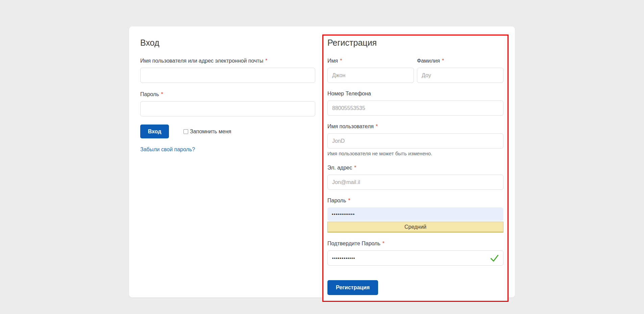 The height and width of the screenshot is (314, 644). What do you see at coordinates (351, 127) in the screenshot?
I see `username-label-text: Имя пользователя` at bounding box center [351, 127].